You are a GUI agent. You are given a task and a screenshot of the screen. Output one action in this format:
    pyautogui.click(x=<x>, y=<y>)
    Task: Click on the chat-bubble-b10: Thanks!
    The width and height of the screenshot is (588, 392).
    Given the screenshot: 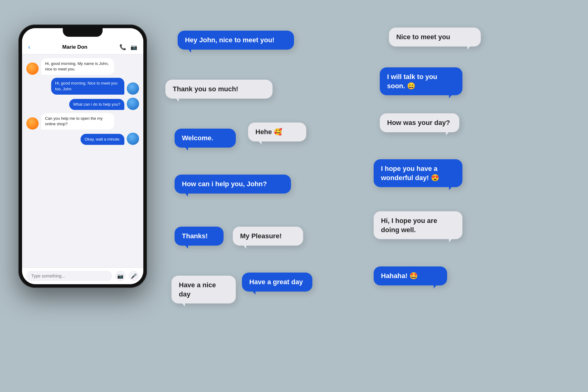 What is the action you would take?
    pyautogui.click(x=199, y=236)
    